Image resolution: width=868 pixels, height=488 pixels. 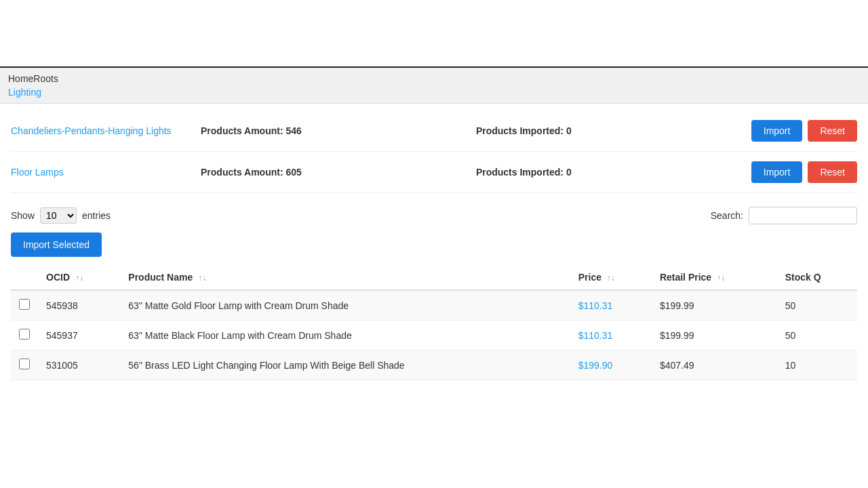 What do you see at coordinates (344, 278) in the screenshot?
I see `th-product-name: Product Name ↑↓` at bounding box center [344, 278].